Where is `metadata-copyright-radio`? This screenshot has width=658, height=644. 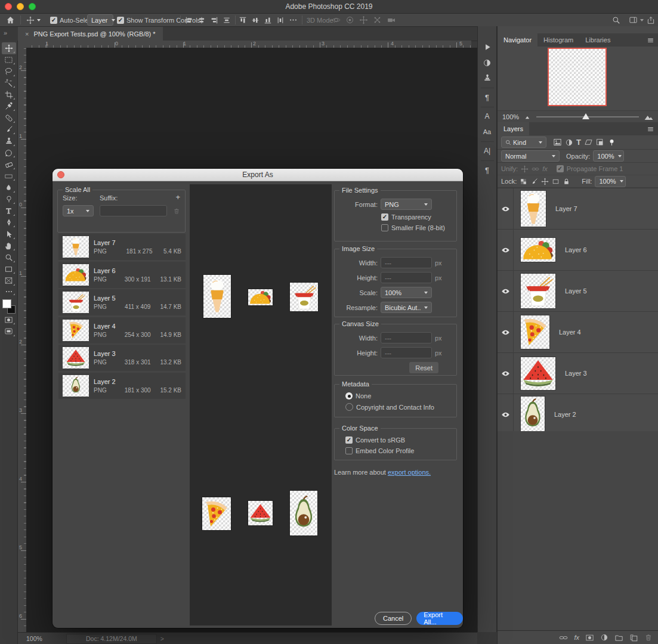
metadata-copyright-radio is located at coordinates (350, 407).